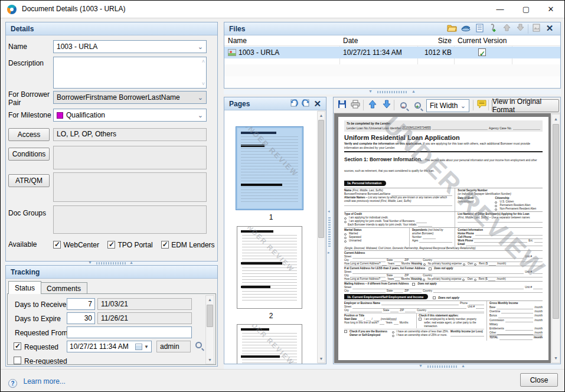 This screenshot has width=565, height=392. What do you see at coordinates (111, 244) in the screenshot?
I see `tpo-portal-checkbox` at bounding box center [111, 244].